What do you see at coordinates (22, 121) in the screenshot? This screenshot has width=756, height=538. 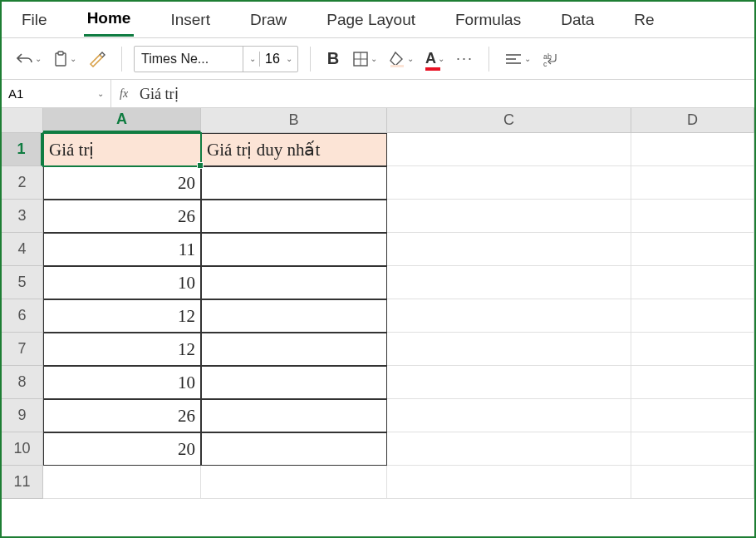 I see `select-all-corner` at bounding box center [22, 121].